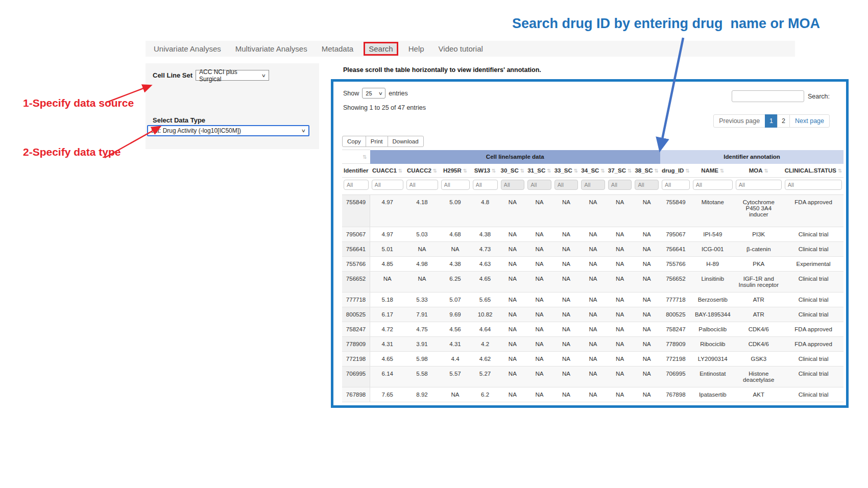 This screenshot has height=488, width=868. I want to click on column-header-MOA: MOA⇅, so click(759, 170).